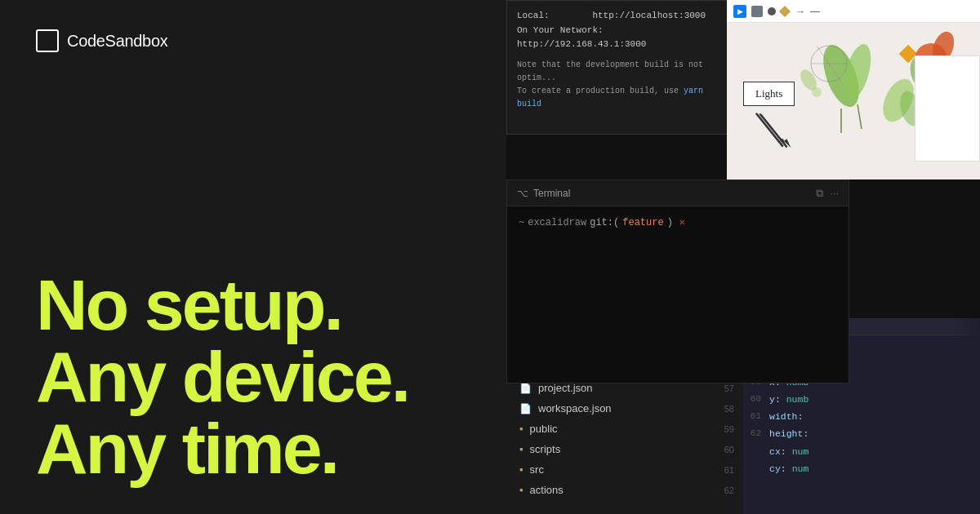  Describe the element at coordinates (575, 408) in the screenshot. I see `file-name-workspace-json: workspace.json` at that location.